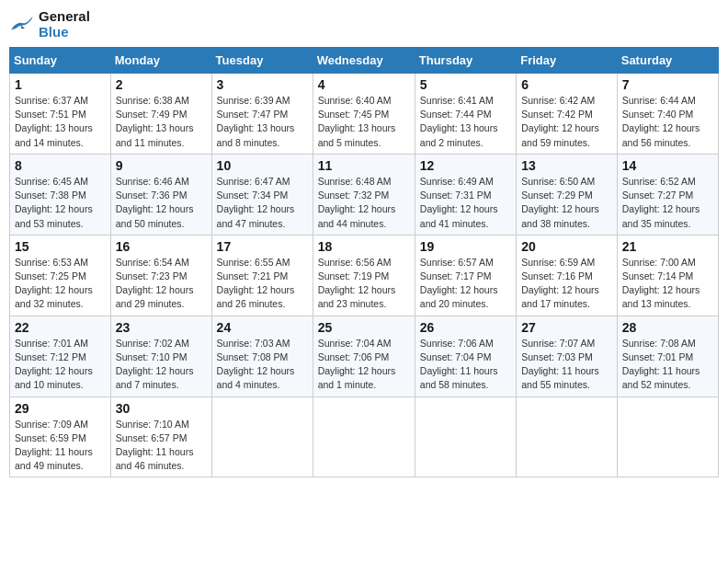 This screenshot has width=728, height=563. I want to click on calendar-cell: 26 Sunrise: 7:06 AM Sunset: 7:04 PM Dayl…, so click(465, 356).